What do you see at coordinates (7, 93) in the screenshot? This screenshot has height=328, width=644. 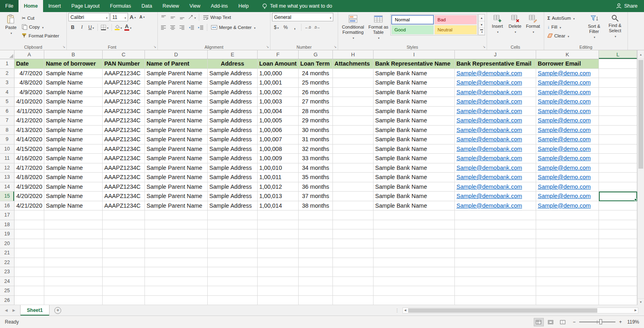 I see `row-header-4: 4` at bounding box center [7, 93].